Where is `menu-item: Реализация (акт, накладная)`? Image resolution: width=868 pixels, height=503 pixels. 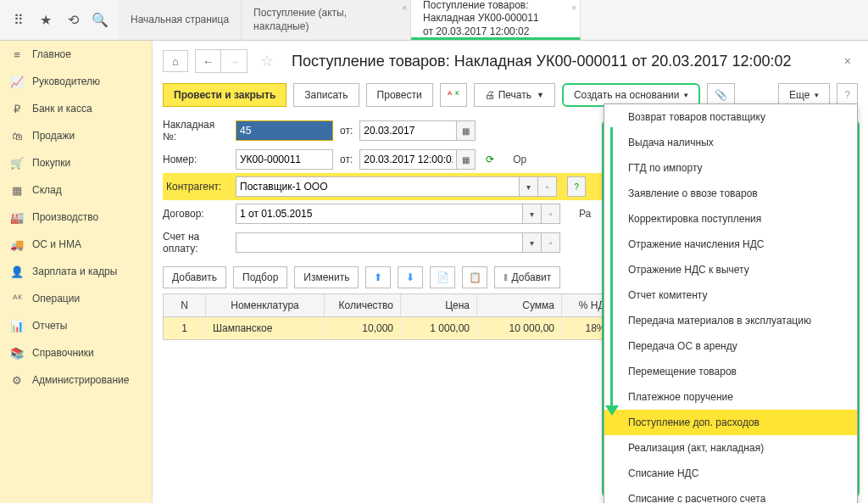 menu-item: Реализация (акт, накладная) is located at coordinates (731, 448).